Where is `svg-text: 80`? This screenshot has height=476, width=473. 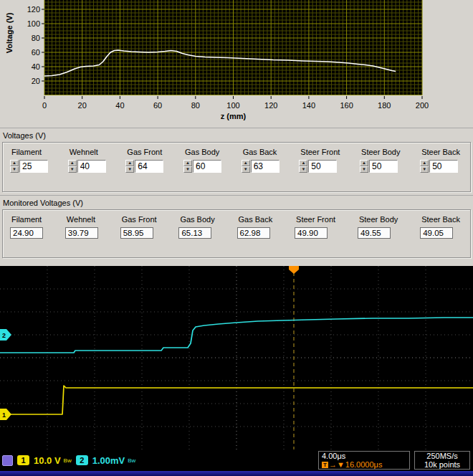
svg-text: 80 is located at coordinates (36, 38).